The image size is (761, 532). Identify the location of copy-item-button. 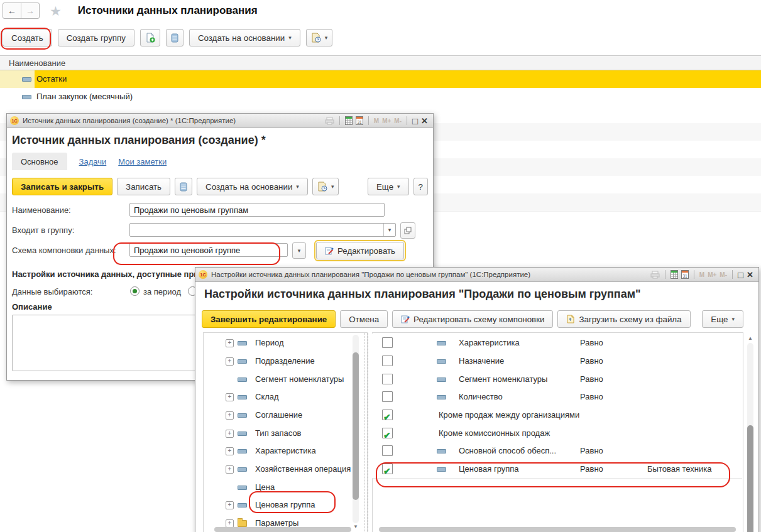
(150, 38).